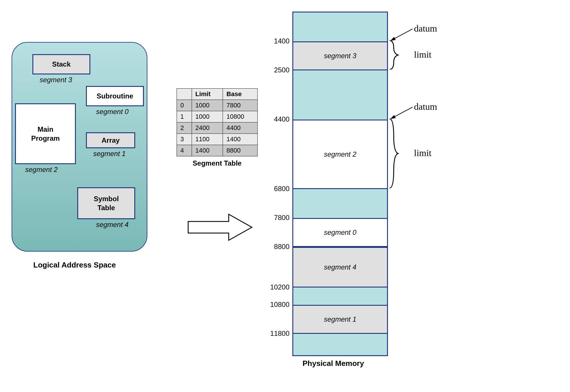  What do you see at coordinates (340, 232) in the screenshot?
I see `physical-slot-label: segment 0` at bounding box center [340, 232].